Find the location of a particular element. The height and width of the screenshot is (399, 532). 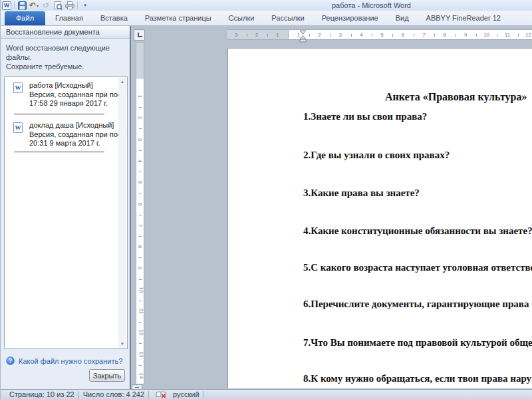

scroll-up-icon: ▲ is located at coordinates (122, 82).